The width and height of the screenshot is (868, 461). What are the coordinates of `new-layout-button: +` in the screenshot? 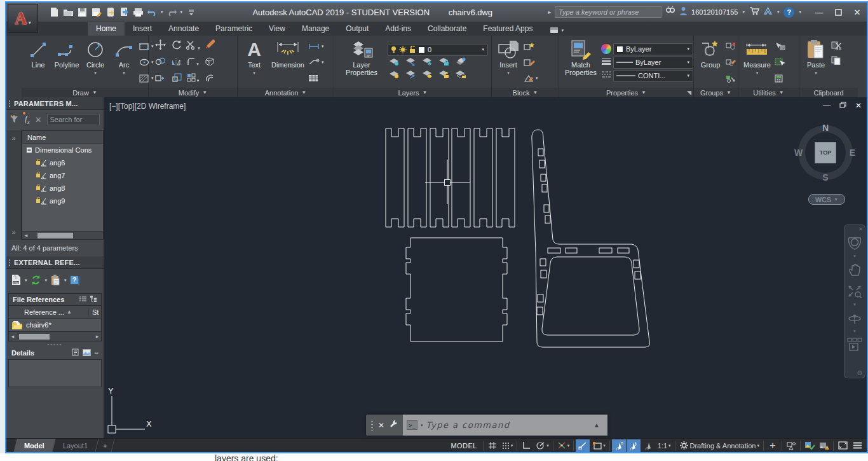 It's located at (105, 445).